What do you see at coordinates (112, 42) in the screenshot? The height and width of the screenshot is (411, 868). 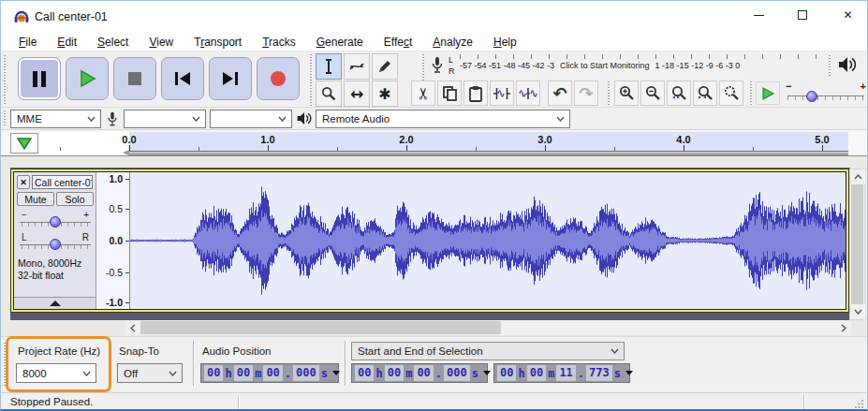 I see `menu-select: Select` at bounding box center [112, 42].